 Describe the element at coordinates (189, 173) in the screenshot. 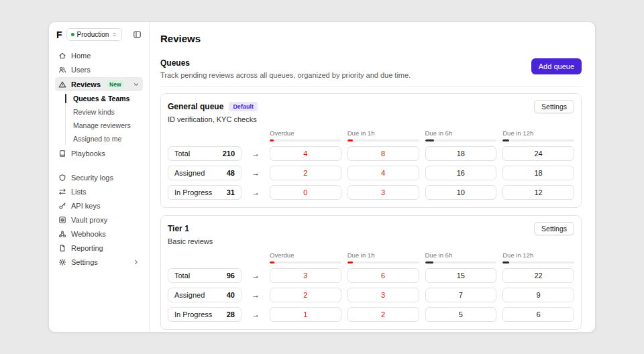

I see `row-label: Assigned` at that location.